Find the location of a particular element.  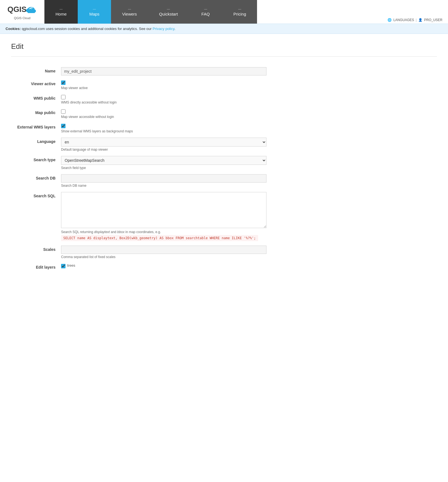

external-wms-field-col: Show external WMS layers as background m… is located at coordinates (249, 128).